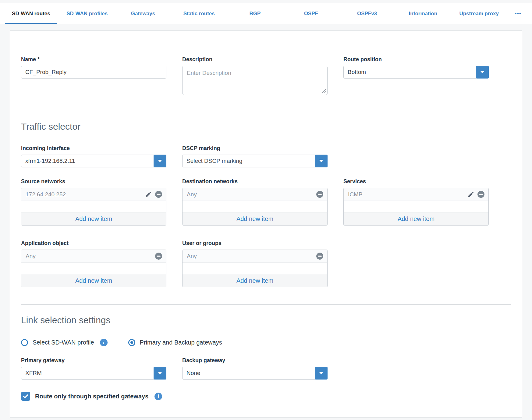 The height and width of the screenshot is (420, 532). Describe the element at coordinates (266, 264) in the screenshot. I see `app-user-row: Application object Any Add new item User…` at that location.